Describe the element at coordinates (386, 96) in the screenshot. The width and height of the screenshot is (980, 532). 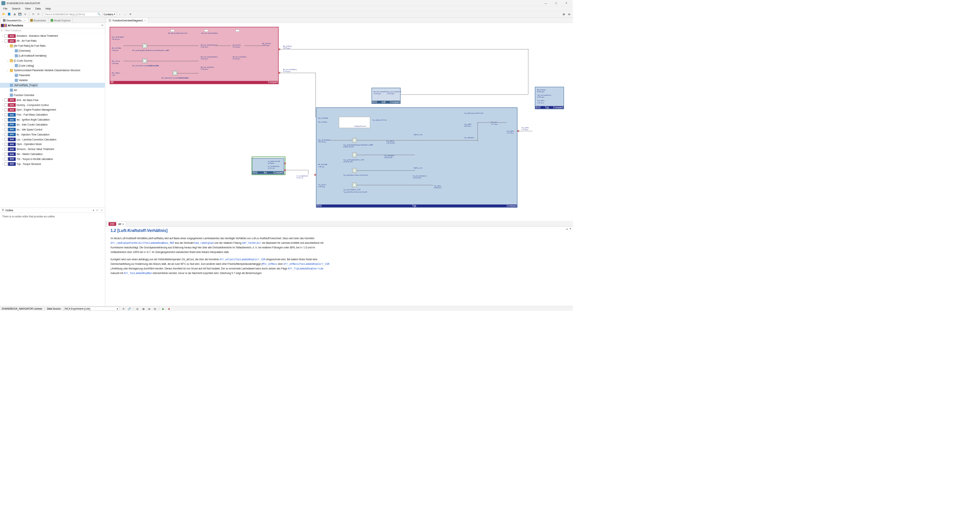
I see `unit-block: EH1unitCompact Afr_facLambdaReq 0.124 gr…` at that location.